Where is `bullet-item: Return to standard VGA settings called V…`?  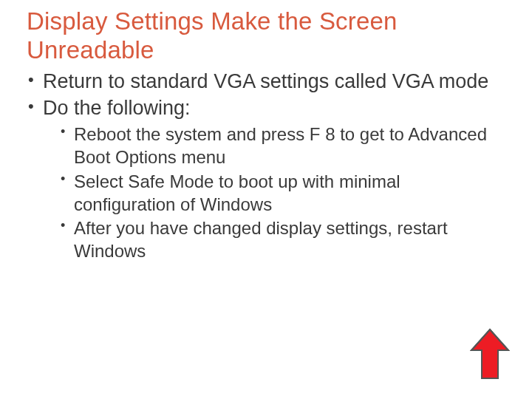 bullet-item: Return to standard VGA settings called V… is located at coordinates (266, 82).